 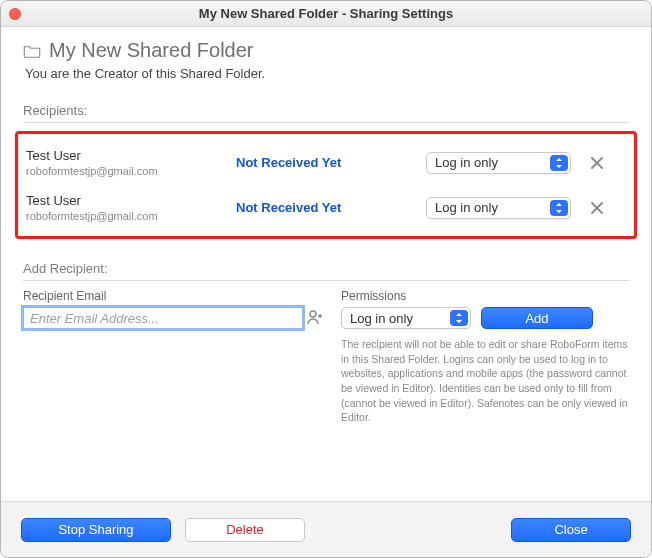 What do you see at coordinates (406, 318) in the screenshot?
I see `permission-select: Log in only` at bounding box center [406, 318].